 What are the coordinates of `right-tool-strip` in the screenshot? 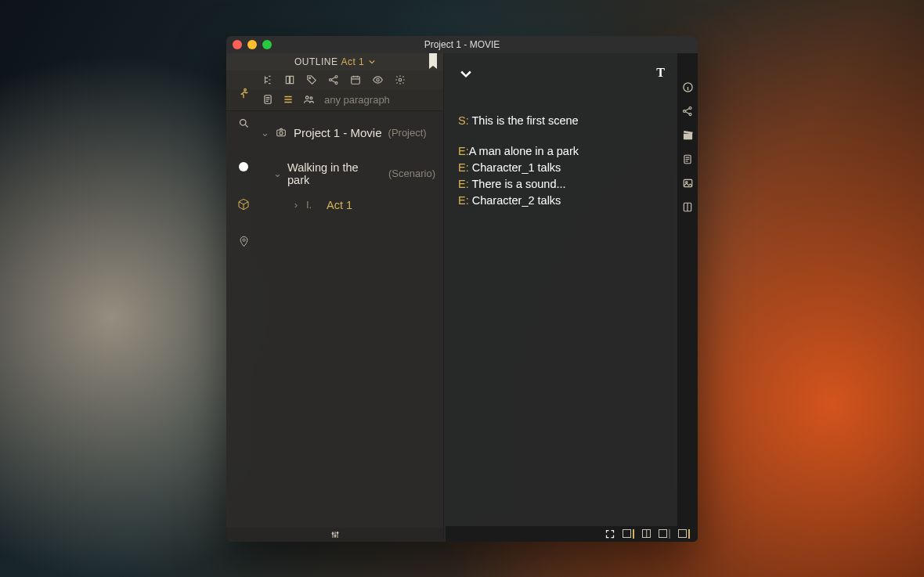 It's located at (688, 298).